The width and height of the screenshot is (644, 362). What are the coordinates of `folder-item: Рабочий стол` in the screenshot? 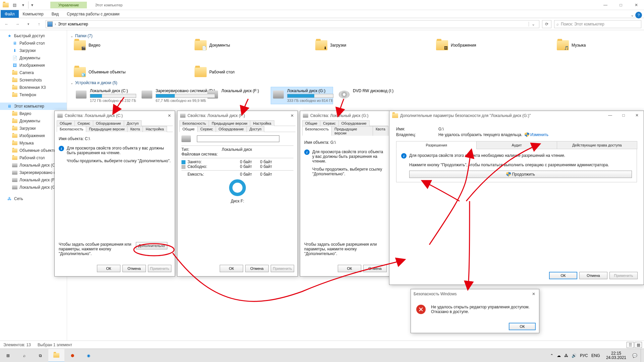 It's located at (235, 72).